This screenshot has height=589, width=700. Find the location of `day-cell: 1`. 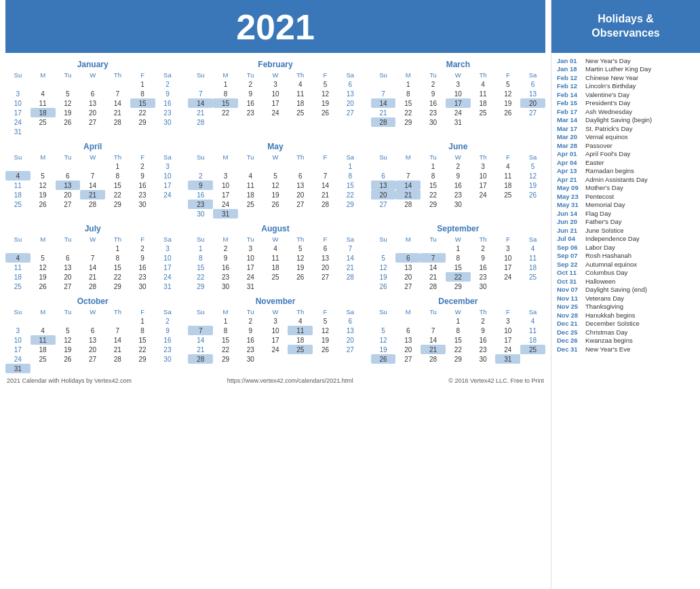

day-cell: 1 is located at coordinates (350, 166).